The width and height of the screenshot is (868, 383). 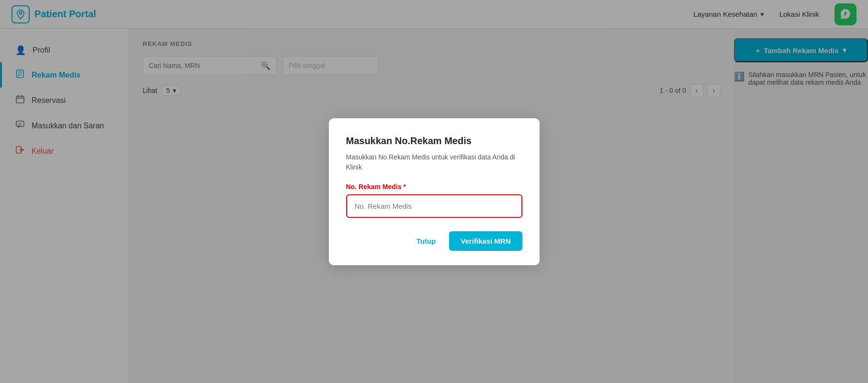 What do you see at coordinates (434, 162) in the screenshot?
I see `modal-description: Masukkan No.Rekam Medis untuk verifikasi…` at bounding box center [434, 162].